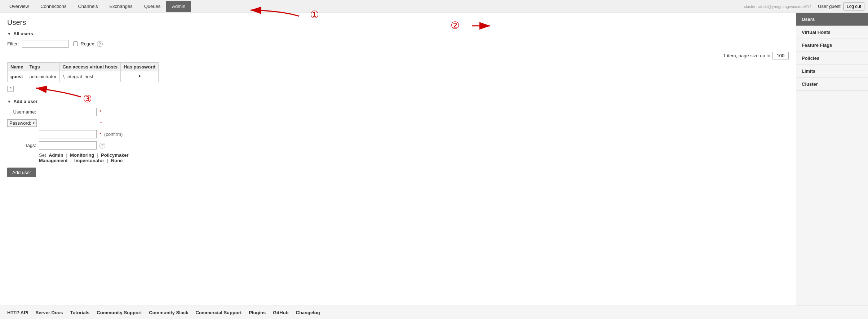 The image size is (868, 320). Describe the element at coordinates (82, 155) in the screenshot. I see `tag-monitoring-link: Monitoring` at that location.